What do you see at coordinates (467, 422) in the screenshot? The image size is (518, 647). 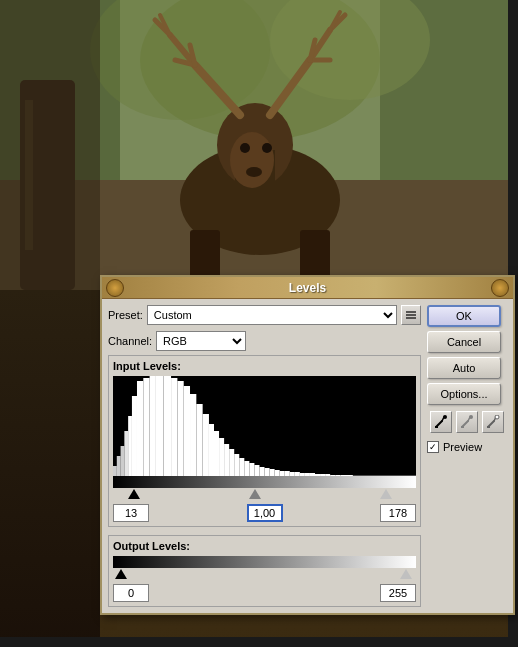 I see `gray-eyedropper-button` at bounding box center [467, 422].